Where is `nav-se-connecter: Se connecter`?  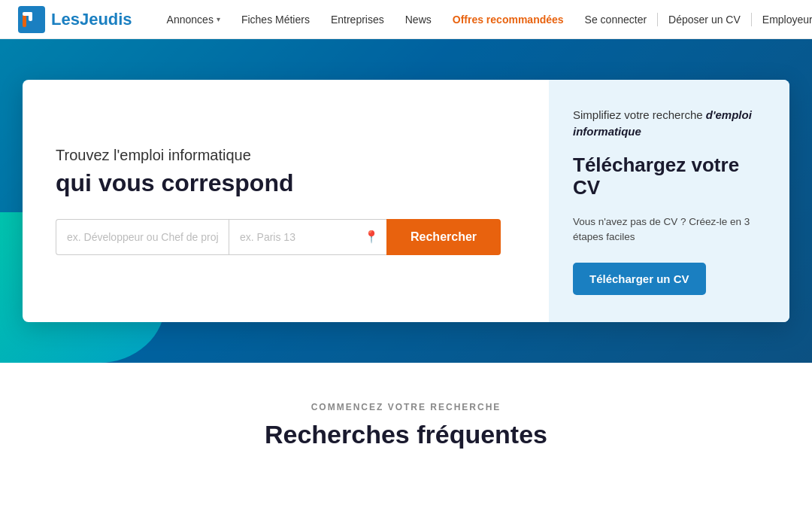 nav-se-connecter: Se connecter is located at coordinates (617, 20).